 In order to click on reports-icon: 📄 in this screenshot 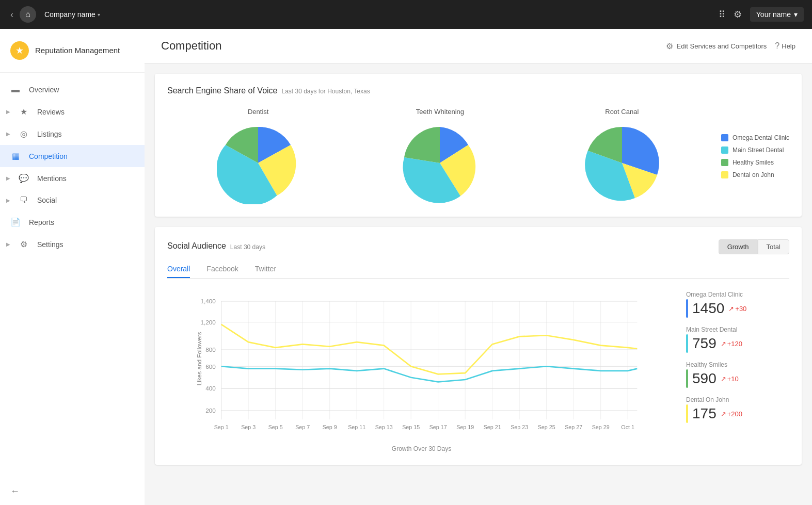, I will do `click(15, 222)`.